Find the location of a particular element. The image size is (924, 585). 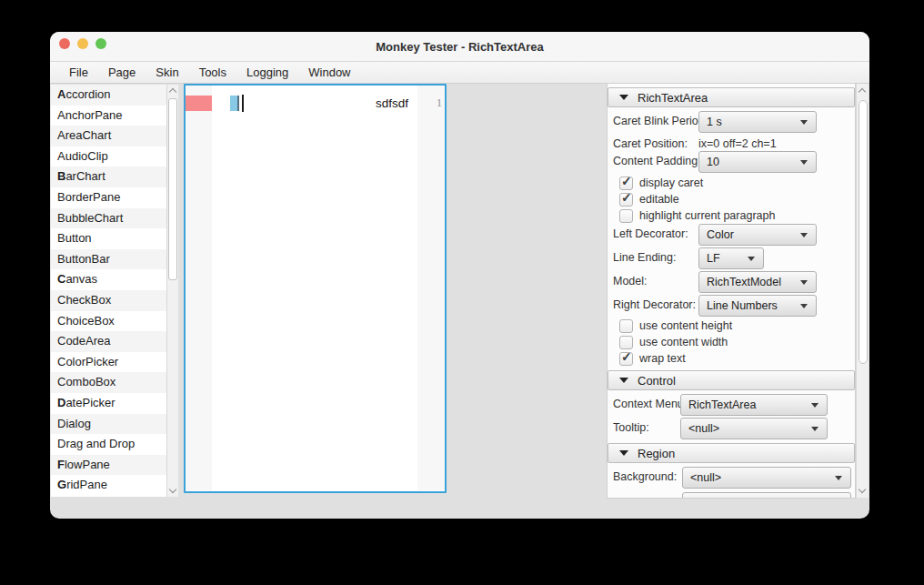

editor-text: sdfsdf is located at coordinates (392, 104).